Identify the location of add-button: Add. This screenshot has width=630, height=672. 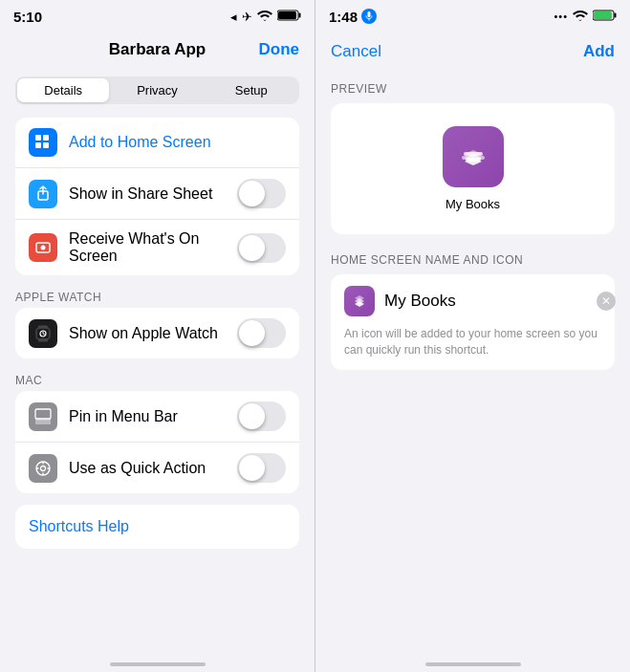
(598, 52).